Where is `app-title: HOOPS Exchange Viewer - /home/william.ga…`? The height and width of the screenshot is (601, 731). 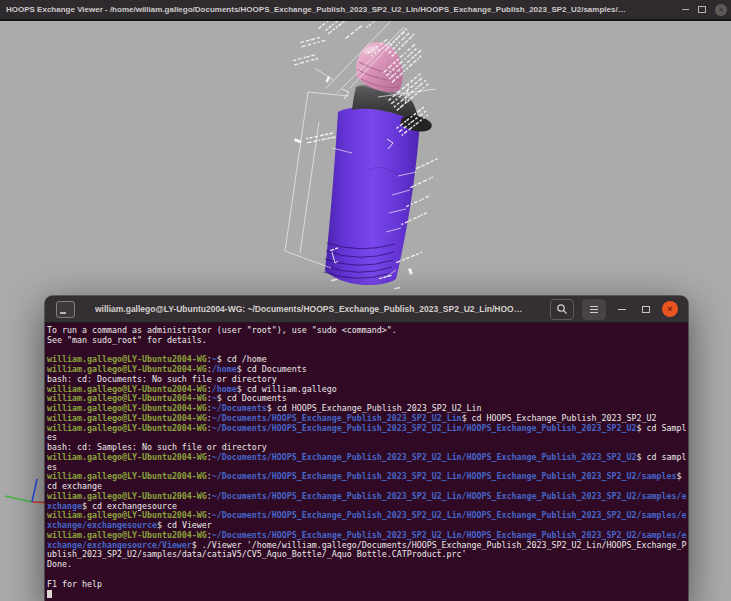
app-title: HOOPS Exchange Viewer - /home/william.ga… is located at coordinates (316, 10).